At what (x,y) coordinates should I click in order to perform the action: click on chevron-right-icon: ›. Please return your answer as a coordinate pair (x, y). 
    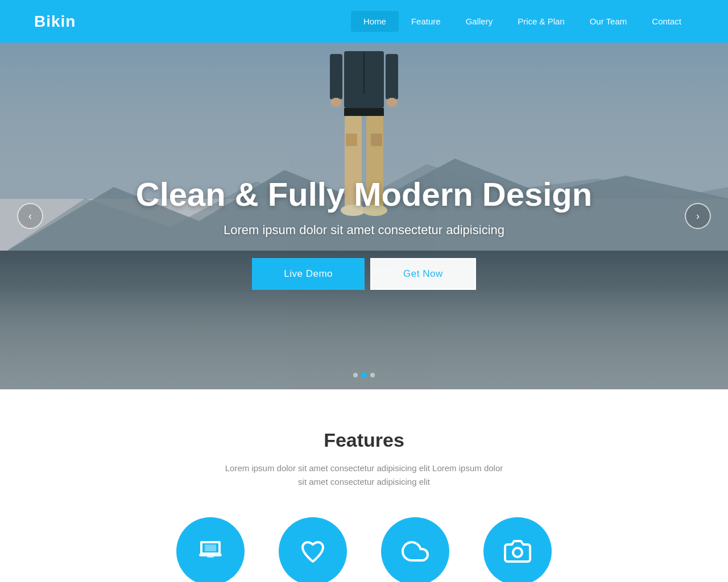
    Looking at the image, I should click on (698, 216).